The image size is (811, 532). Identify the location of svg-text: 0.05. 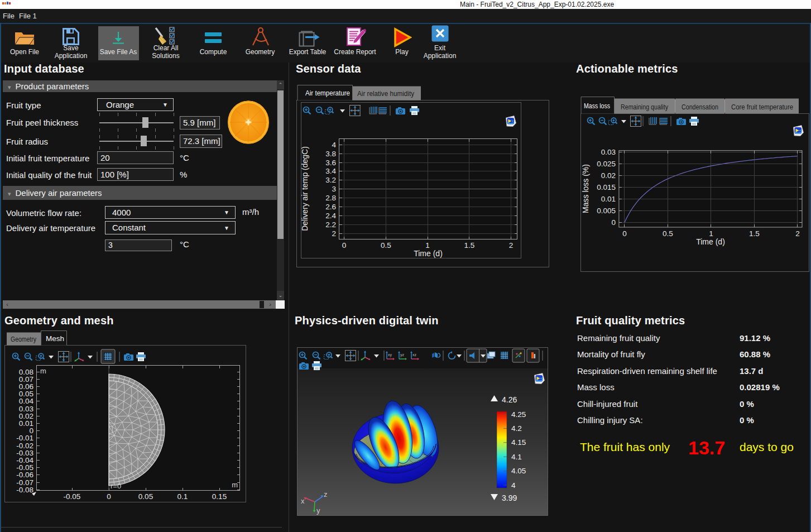
(146, 497).